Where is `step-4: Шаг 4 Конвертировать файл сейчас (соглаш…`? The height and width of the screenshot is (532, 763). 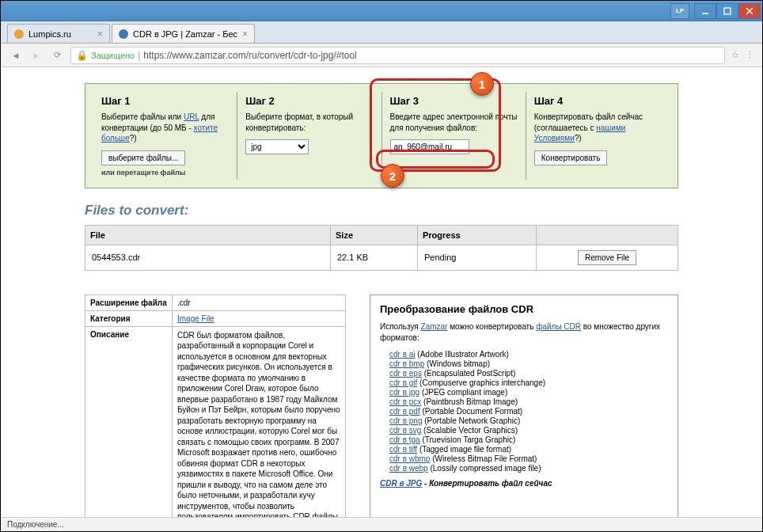 step-4: Шаг 4 Конвертировать файл сейчас (соглаш… is located at coordinates (598, 136).